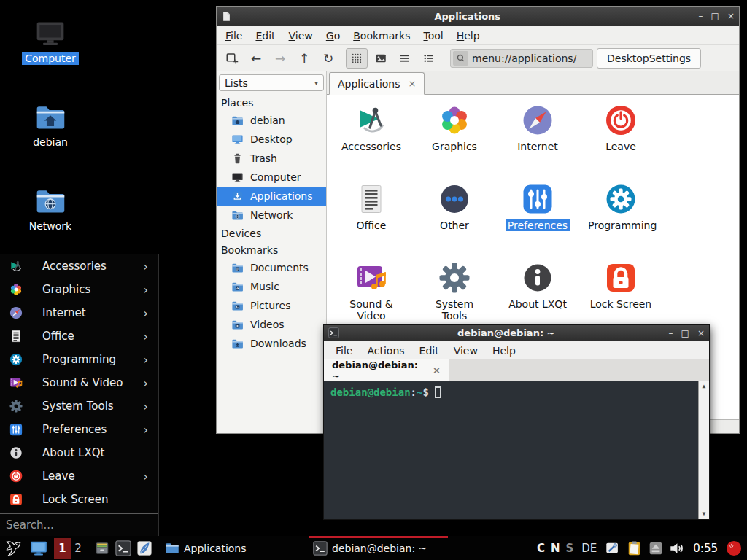 The height and width of the screenshot is (560, 747). Describe the element at coordinates (589, 548) in the screenshot. I see `keyboard-layout: DE` at that location.